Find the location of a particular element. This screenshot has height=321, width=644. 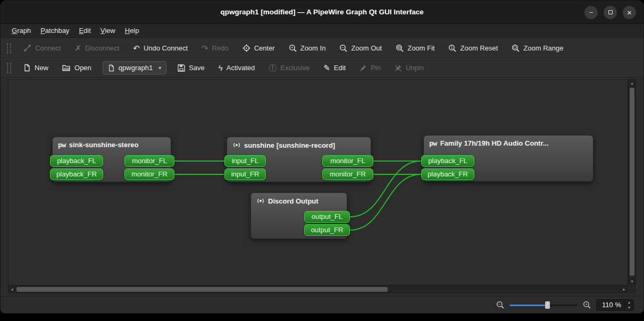

connect-label: Connect is located at coordinates (48, 48).